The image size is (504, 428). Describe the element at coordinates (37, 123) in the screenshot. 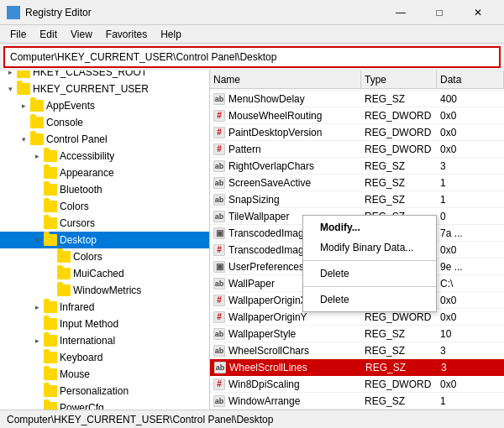

I see `folder-icon-console` at that location.